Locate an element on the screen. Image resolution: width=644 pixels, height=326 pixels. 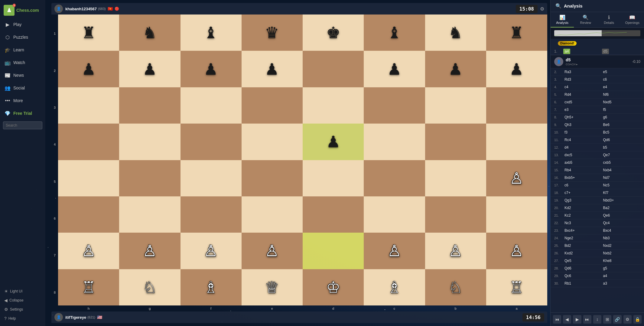
move-black: Qe7 is located at coordinates (621, 155).